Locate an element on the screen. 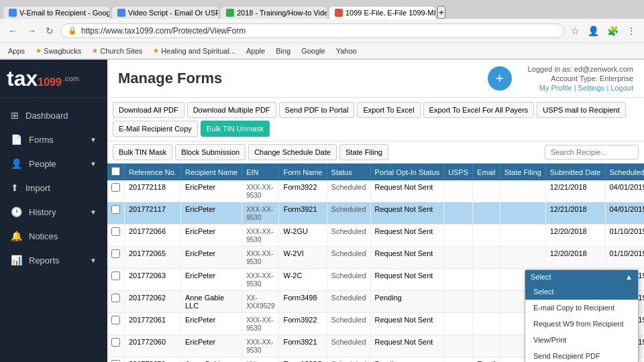 This screenshot has height=362, width=644. row-recipient: Anne Gable is located at coordinates (211, 360).